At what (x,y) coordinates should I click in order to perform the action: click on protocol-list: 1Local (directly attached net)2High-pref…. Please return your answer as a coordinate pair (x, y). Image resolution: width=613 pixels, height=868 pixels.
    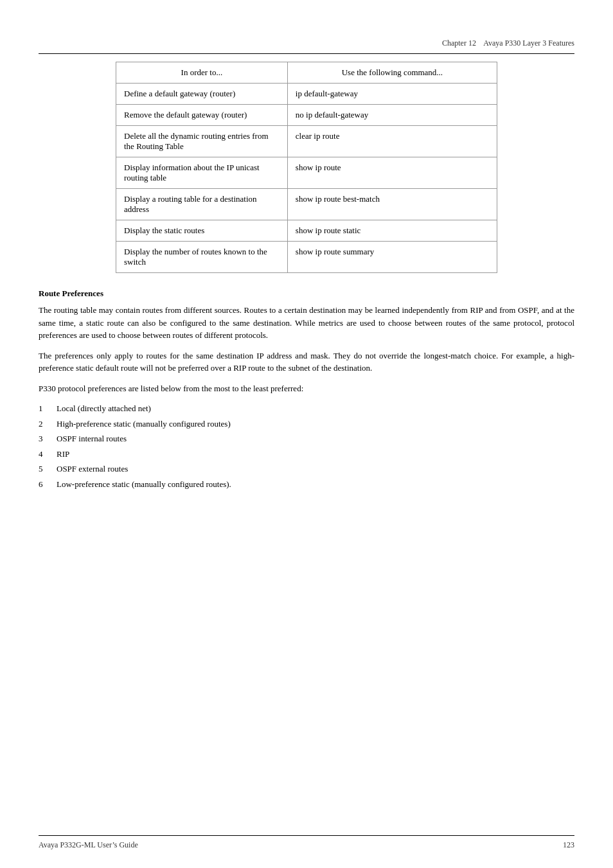
    Looking at the image, I should click on (306, 446).